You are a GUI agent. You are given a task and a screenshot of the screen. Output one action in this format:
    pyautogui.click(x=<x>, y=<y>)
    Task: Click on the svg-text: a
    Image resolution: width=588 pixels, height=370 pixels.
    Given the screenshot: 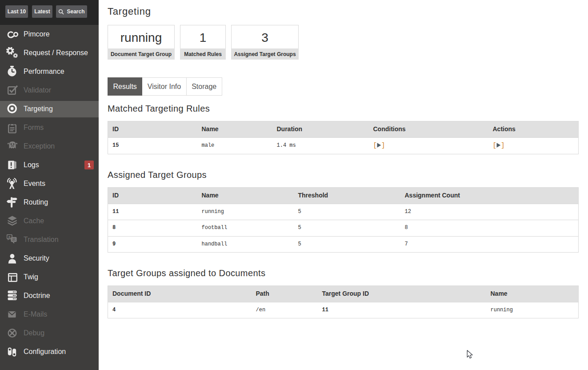 What is the action you would take?
    pyautogui.click(x=10, y=237)
    